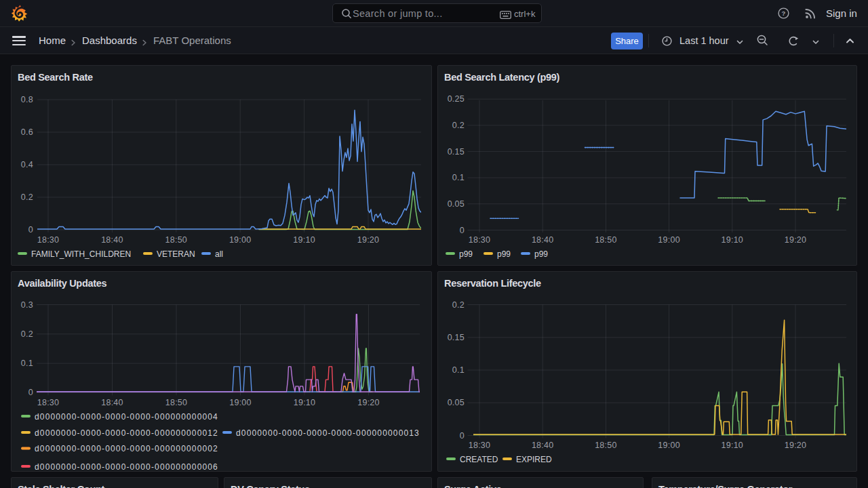  I want to click on svg-text: 0.8, so click(27, 100).